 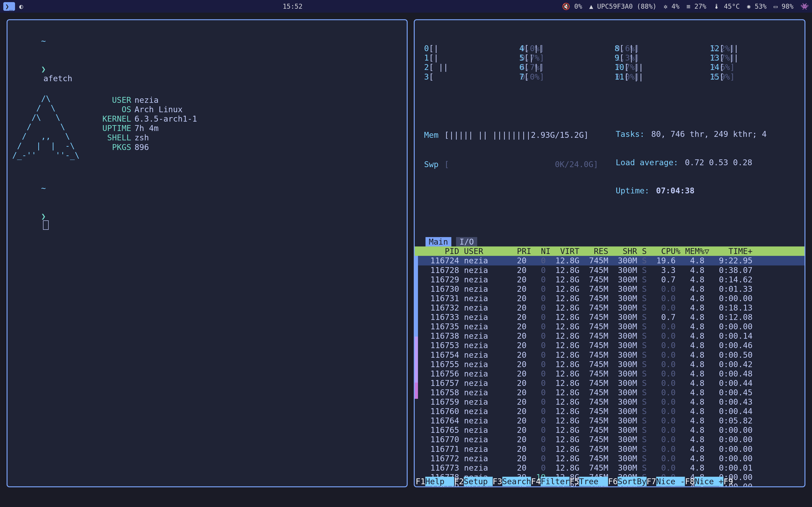 I want to click on battery-value: 98%, so click(x=788, y=7).